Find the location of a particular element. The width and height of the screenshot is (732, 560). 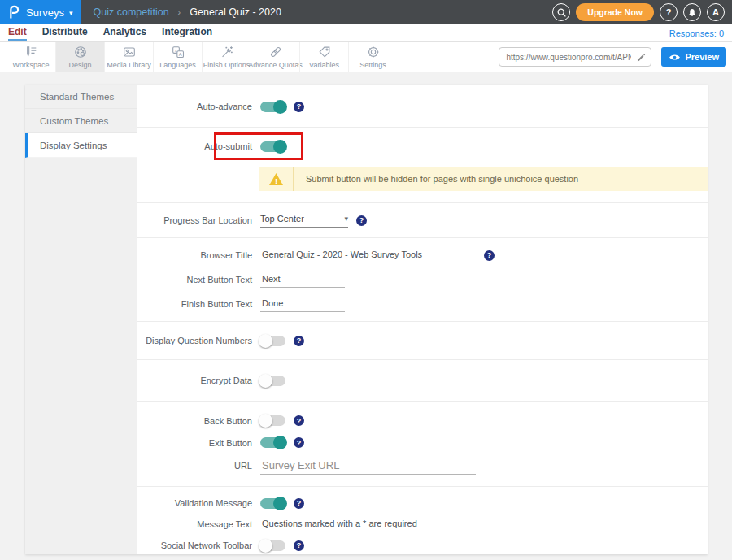

tab-settings-label: Settings is located at coordinates (373, 65).